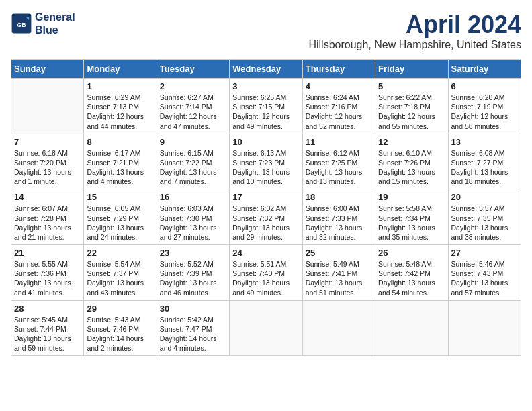 The image size is (532, 411). I want to click on sunrise-text: Sunrise: 5:54 AMSunset: 7:37 PMDaylight:…, so click(116, 278).